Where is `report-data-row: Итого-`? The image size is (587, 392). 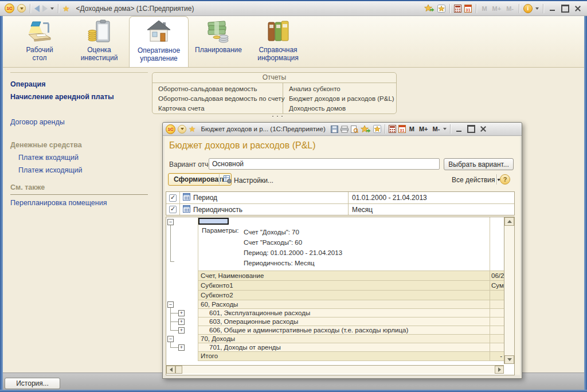 report-data-row: Итого- is located at coordinates (335, 356).